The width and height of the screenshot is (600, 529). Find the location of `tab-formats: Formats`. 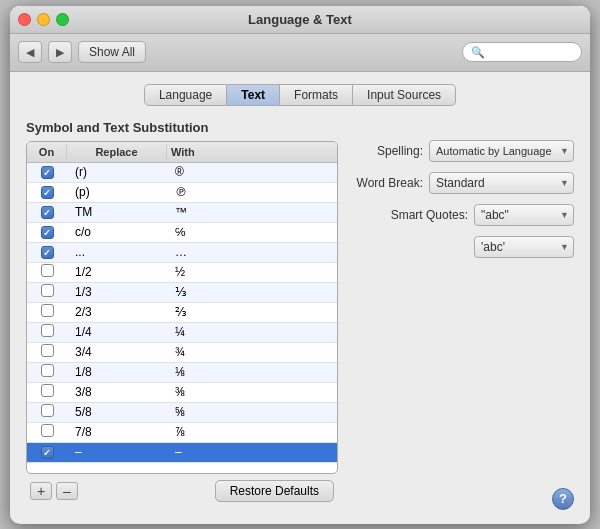

tab-formats: Formats is located at coordinates (316, 95).